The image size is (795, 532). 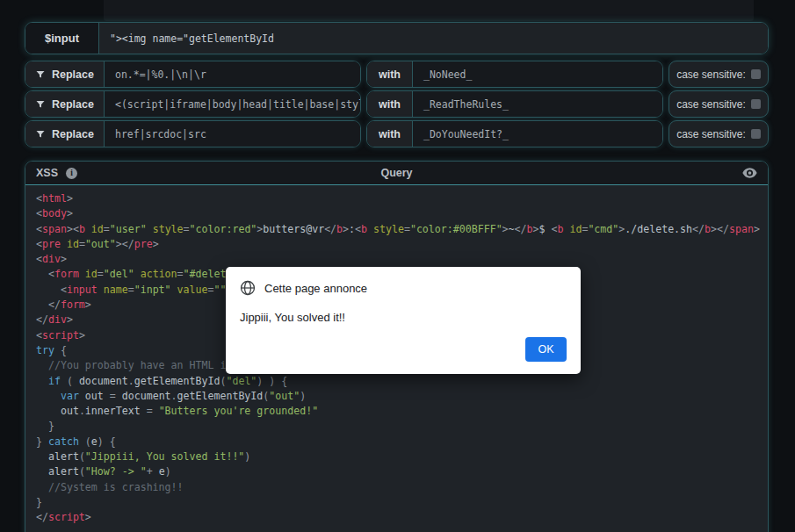 What do you see at coordinates (397, 457) in the screenshot?
I see `code-line: alert("Jippiii, You solved it!!")` at bounding box center [397, 457].